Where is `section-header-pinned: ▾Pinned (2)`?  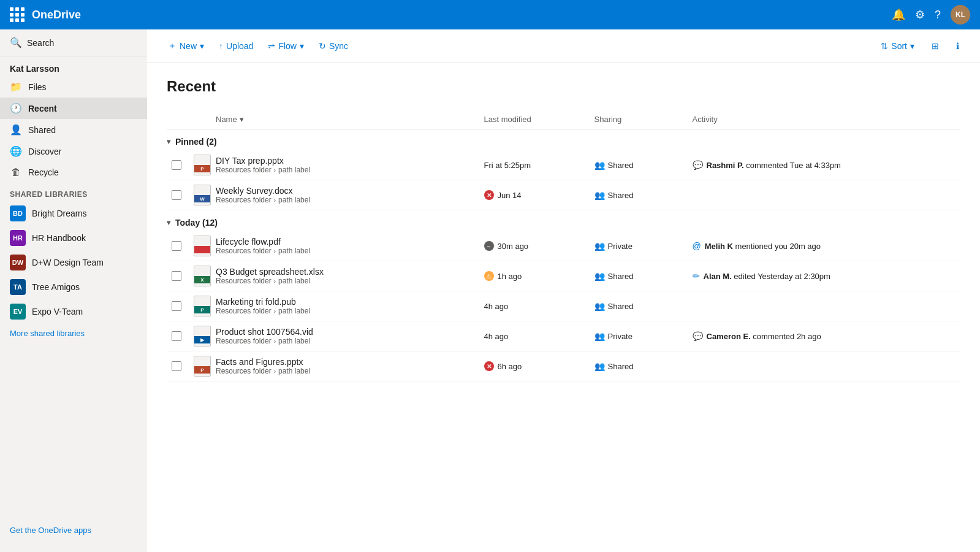
section-header-pinned: ▾Pinned (2) is located at coordinates (564, 140).